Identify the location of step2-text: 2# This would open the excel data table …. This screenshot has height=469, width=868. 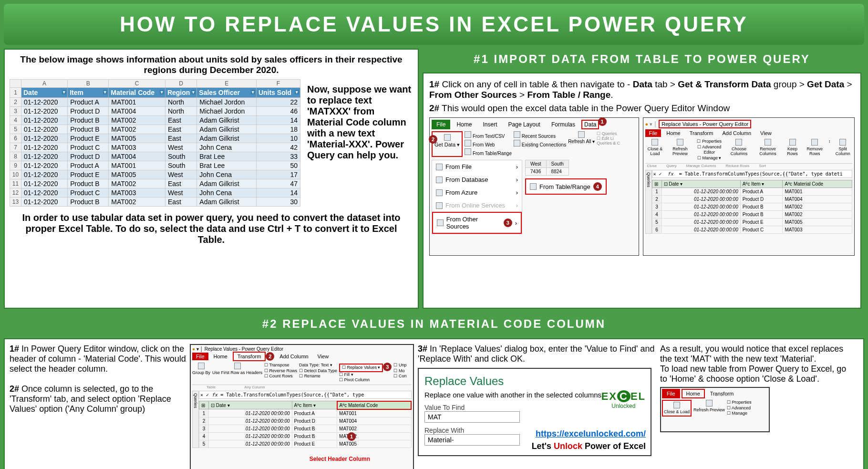
(642, 108).